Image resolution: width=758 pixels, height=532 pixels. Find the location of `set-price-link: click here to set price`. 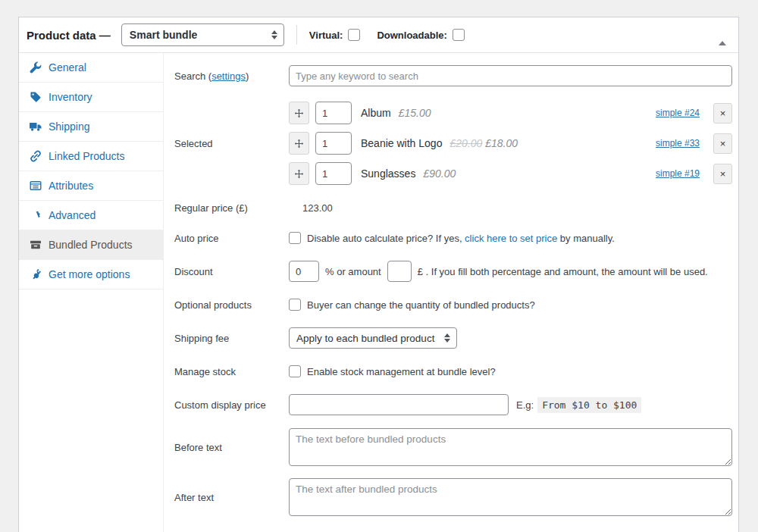

set-price-link: click here to set price is located at coordinates (511, 238).